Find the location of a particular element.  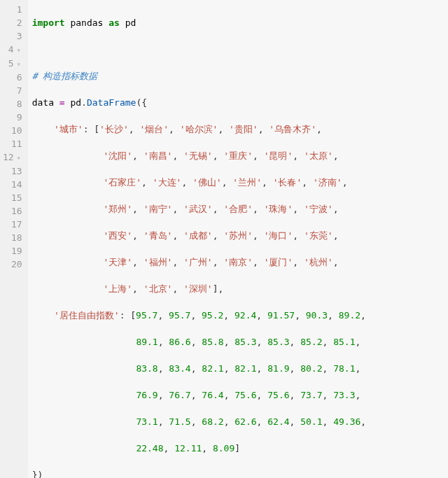

str: '贵阳' is located at coordinates (244, 129).